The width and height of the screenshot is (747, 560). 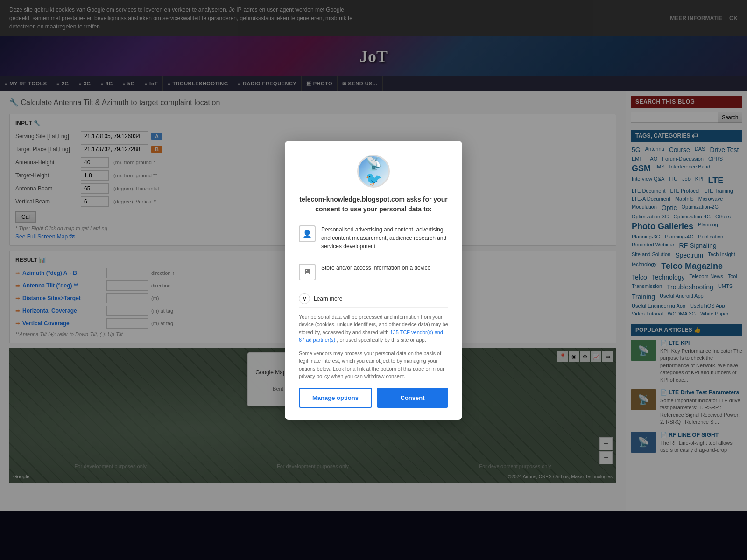 I want to click on learn-more-row: ∨ Learn more, so click(x=374, y=299).